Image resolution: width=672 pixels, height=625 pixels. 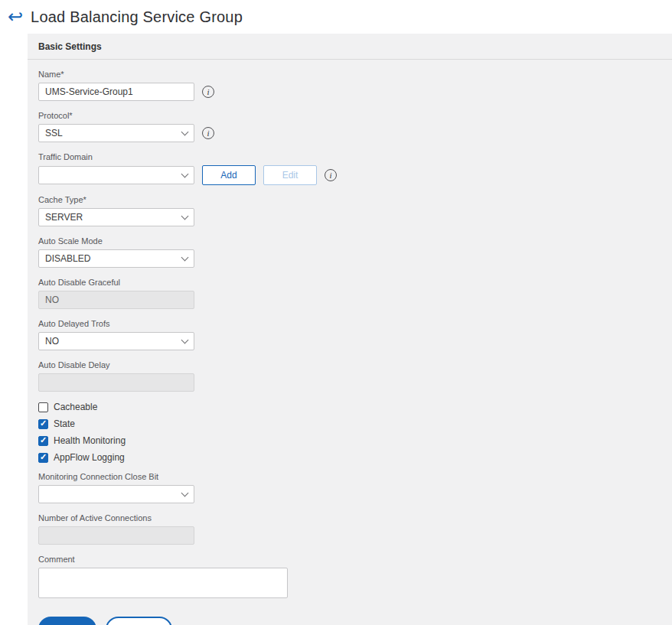 I want to click on auto-disable-graceful-label: Auto Disable Graceful, so click(x=350, y=282).